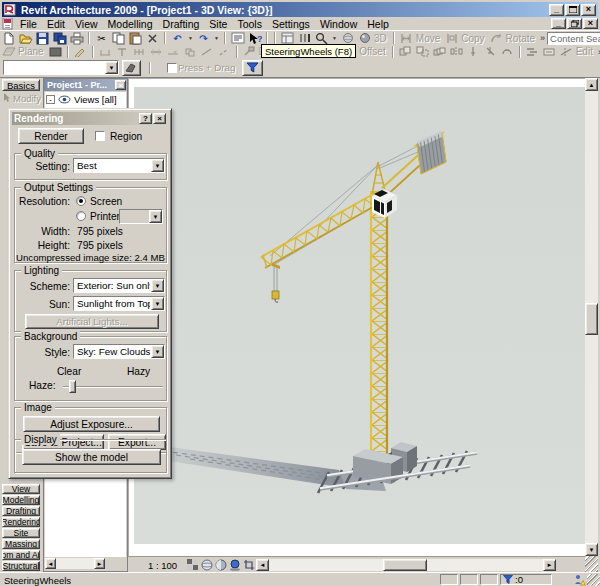 The height and width of the screenshot is (586, 600). Describe the element at coordinates (158, 166) in the screenshot. I see `quality-dropdown-icon: ▼` at that location.